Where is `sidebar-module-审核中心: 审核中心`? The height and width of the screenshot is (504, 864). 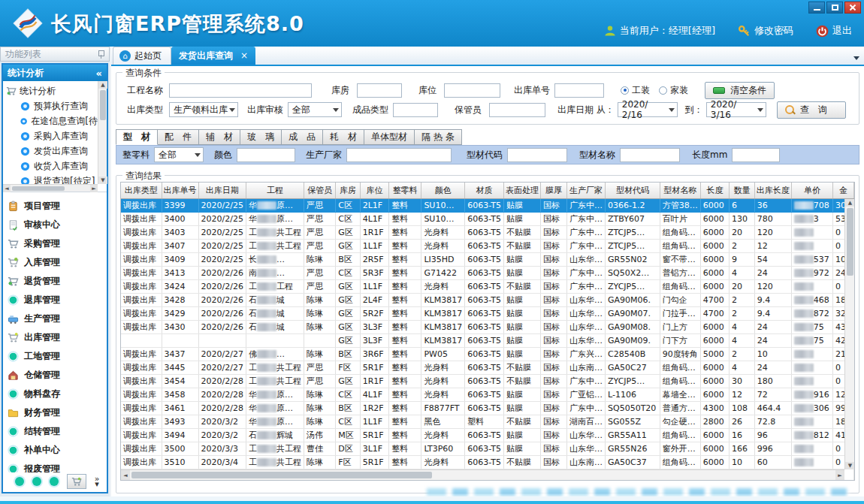 sidebar-module-审核中心: 审核中心 is located at coordinates (56, 225).